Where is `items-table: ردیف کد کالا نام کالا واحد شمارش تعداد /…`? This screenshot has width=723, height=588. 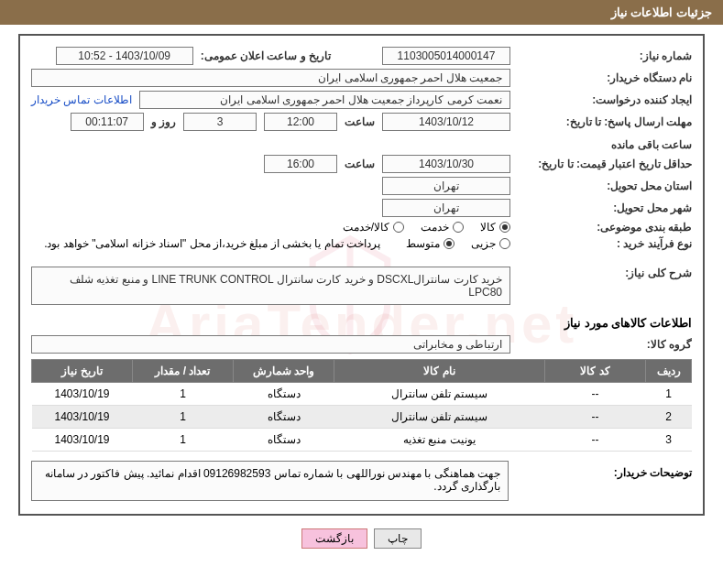
items-table: ردیف کد کالا نام کالا واحد شمارش تعداد /… is located at coordinates (361, 405).